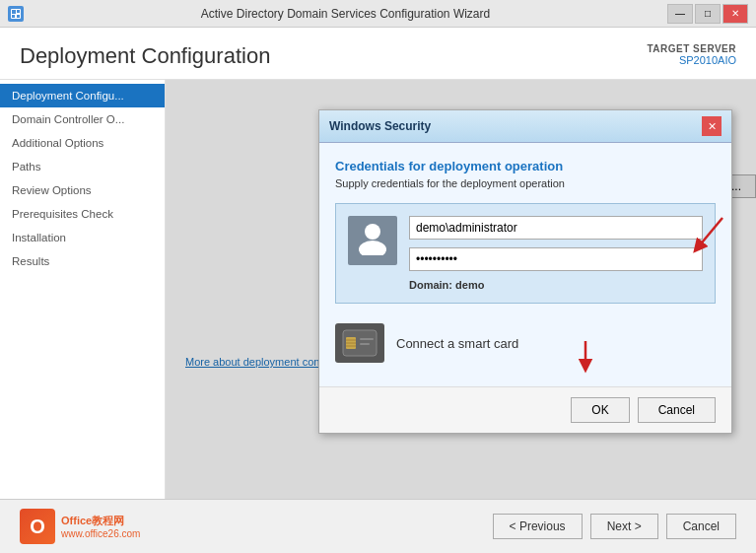 The image size is (756, 553). I want to click on sidebar-item-prerequisites-check: Prerequisites Check, so click(83, 214).